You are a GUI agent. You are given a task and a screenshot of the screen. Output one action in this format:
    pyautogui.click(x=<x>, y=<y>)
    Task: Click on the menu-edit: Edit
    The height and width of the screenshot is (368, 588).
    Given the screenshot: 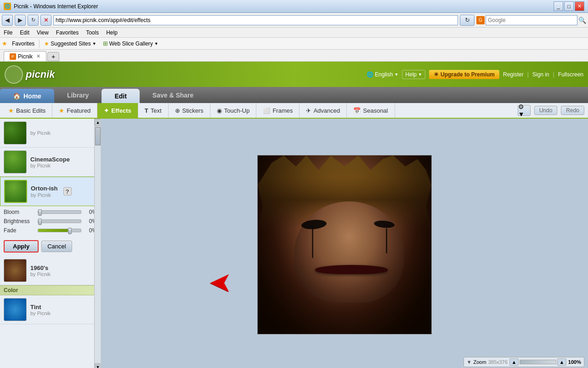 What is the action you would take?
    pyautogui.click(x=25, y=33)
    